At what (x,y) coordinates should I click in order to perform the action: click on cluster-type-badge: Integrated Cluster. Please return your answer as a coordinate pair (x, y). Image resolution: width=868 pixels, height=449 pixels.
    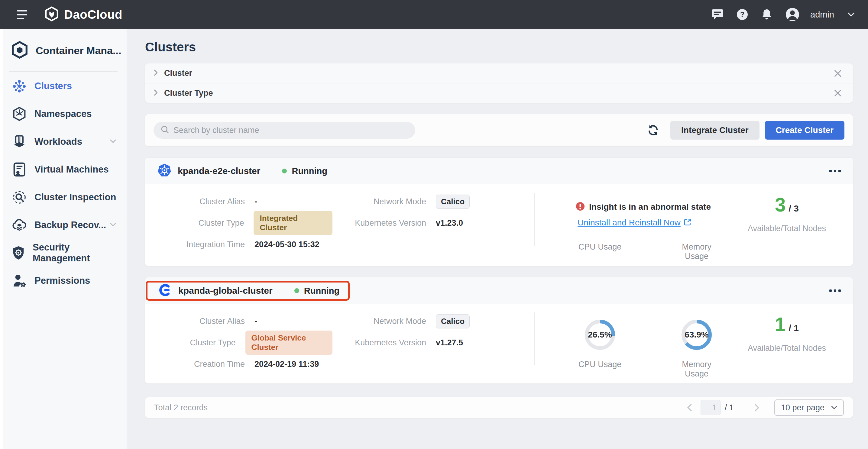
    Looking at the image, I should click on (293, 223).